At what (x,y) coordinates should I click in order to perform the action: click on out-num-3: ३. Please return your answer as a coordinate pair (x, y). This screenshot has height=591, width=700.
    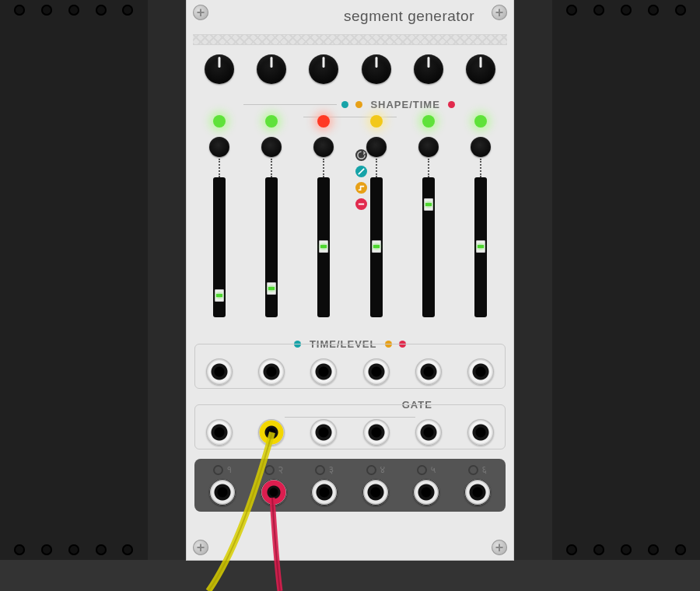
    Looking at the image, I should click on (331, 470).